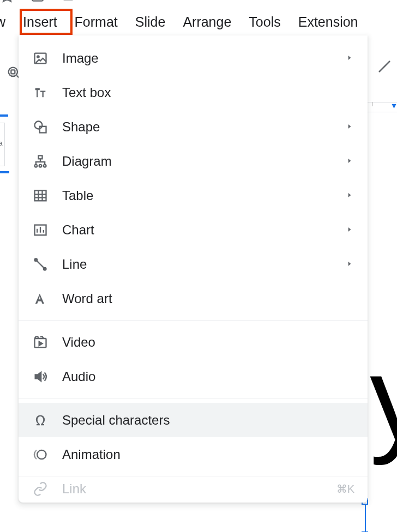 The image size is (397, 532). I want to click on textbox-icon, so click(40, 93).